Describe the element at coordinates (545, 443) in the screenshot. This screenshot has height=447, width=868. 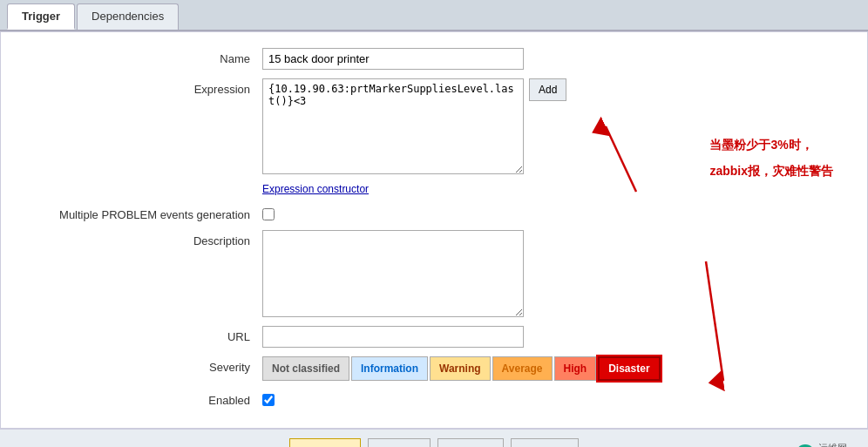
I see `cancel-button: Cancel` at that location.